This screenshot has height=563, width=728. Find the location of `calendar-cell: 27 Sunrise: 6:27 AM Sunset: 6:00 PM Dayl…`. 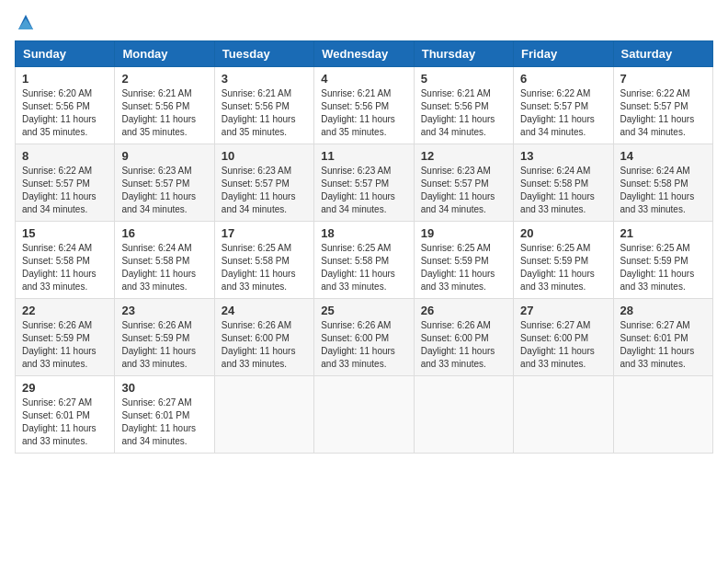

calendar-cell: 27 Sunrise: 6:27 AM Sunset: 6:00 PM Dayl… is located at coordinates (563, 338).